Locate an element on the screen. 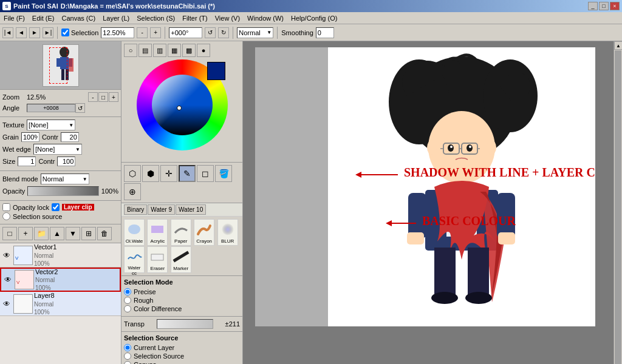  color-diff-radio is located at coordinates (128, 309).